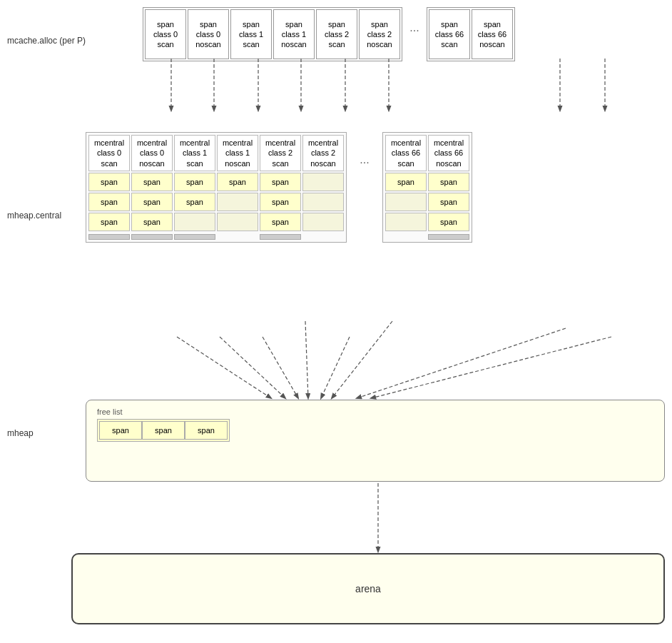  Describe the element at coordinates (368, 589) in the screenshot. I see `arena-label: arena` at that location.